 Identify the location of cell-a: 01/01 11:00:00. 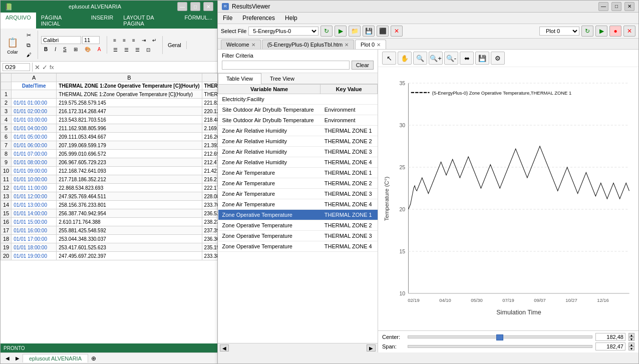
(34, 188).